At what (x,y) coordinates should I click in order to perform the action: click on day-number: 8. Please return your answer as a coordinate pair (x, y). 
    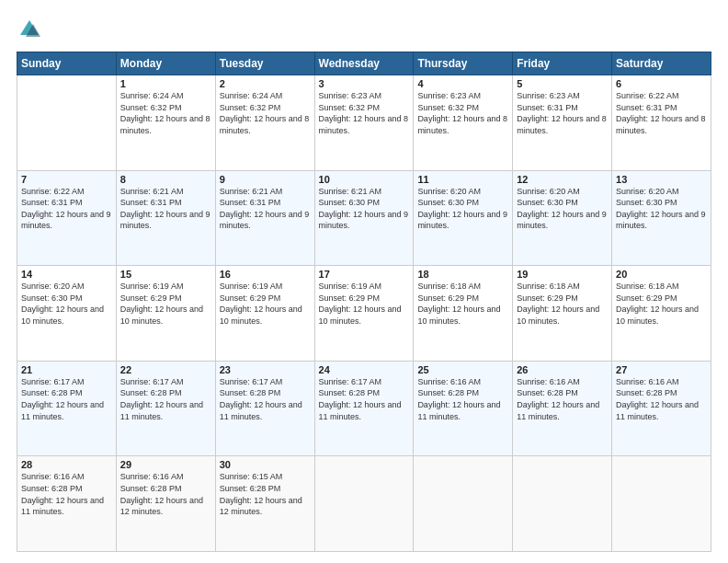
    Looking at the image, I should click on (165, 179).